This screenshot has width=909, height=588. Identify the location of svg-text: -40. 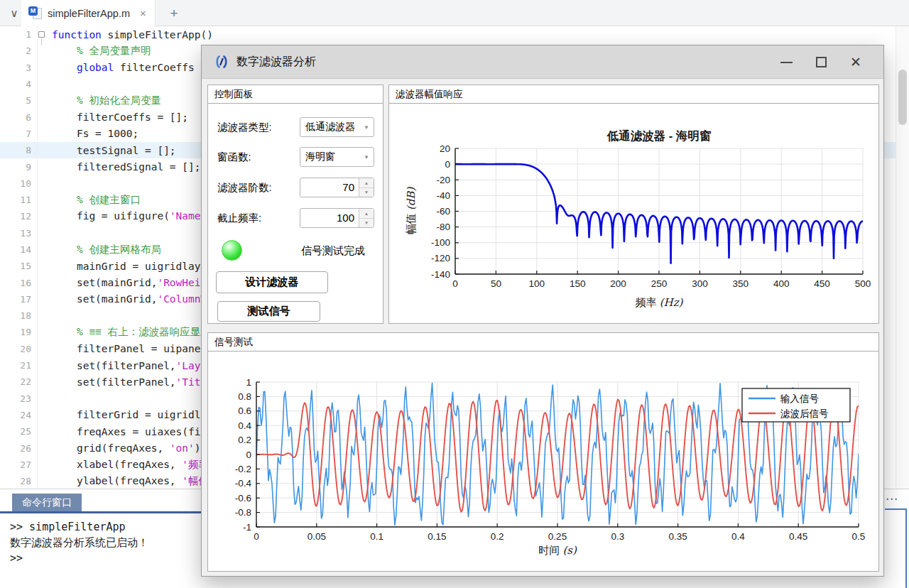
(443, 196).